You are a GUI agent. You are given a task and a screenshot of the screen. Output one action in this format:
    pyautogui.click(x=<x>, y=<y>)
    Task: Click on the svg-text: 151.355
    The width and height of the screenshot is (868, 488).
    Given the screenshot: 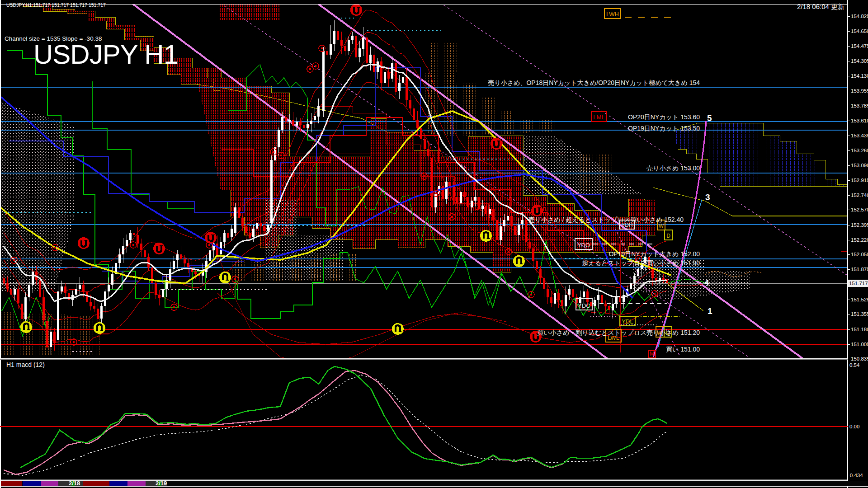 What is the action you would take?
    pyautogui.click(x=859, y=314)
    